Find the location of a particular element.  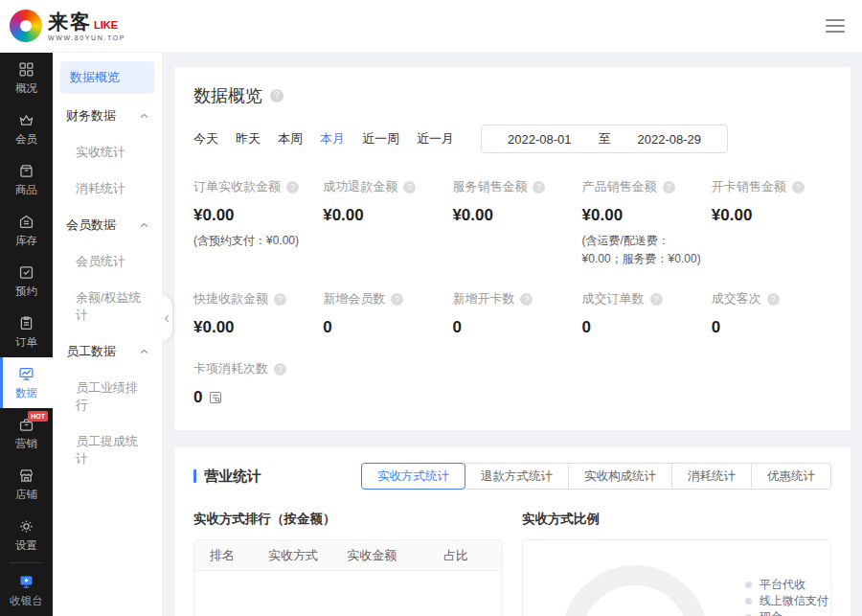

filter-this-month: 本月 is located at coordinates (332, 139).